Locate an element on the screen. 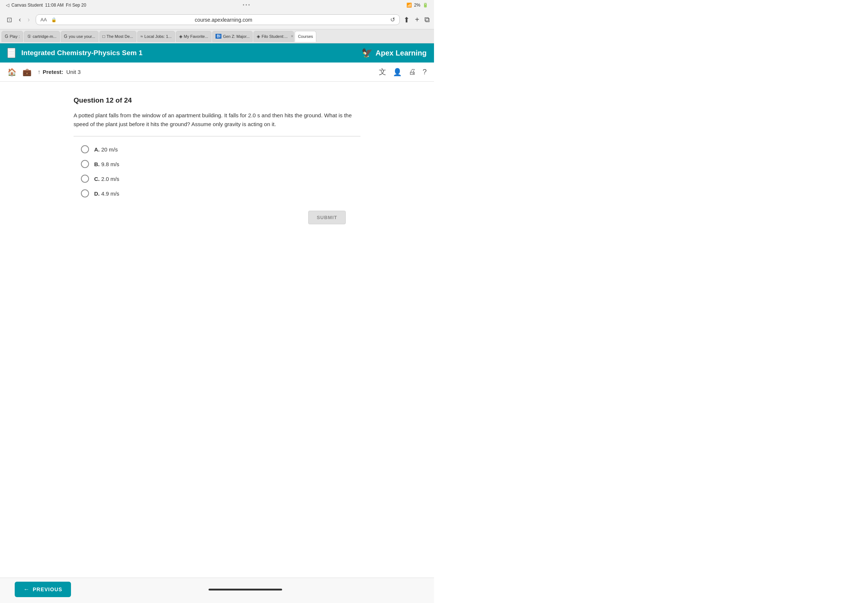 The image size is (868, 603). share-btn: ⬆ is located at coordinates (407, 20).